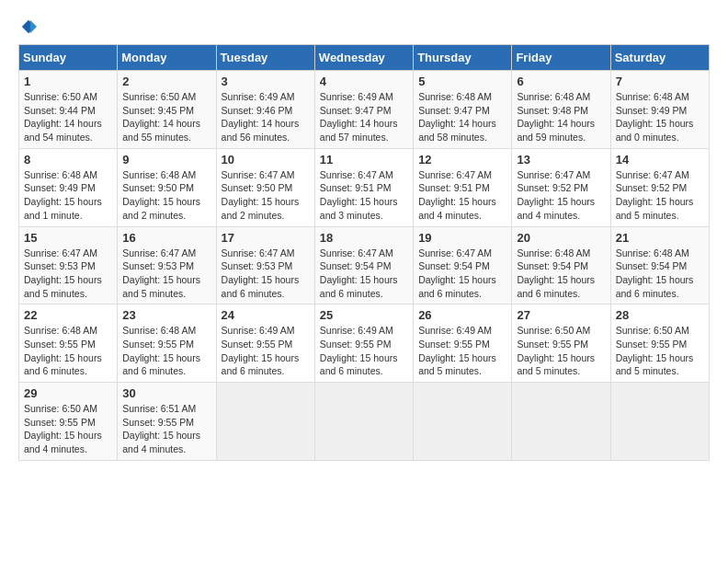  Describe the element at coordinates (561, 81) in the screenshot. I see `day-number: 6` at that location.